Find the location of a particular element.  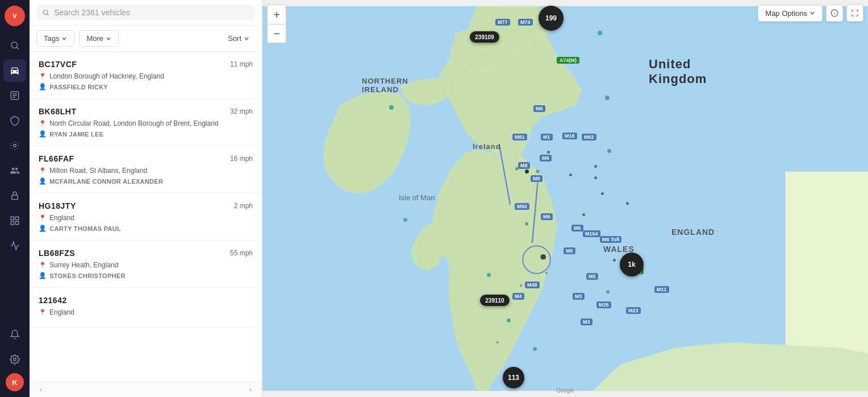

cluster-199: 199 is located at coordinates (551, 18).